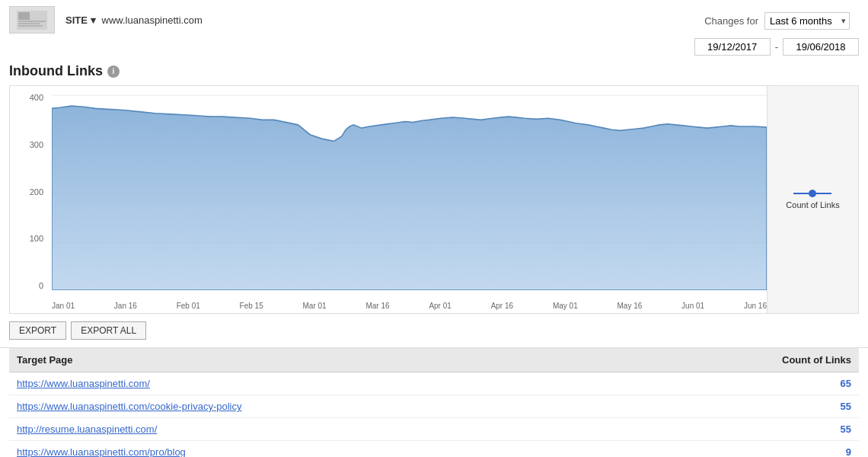 The width and height of the screenshot is (868, 457). What do you see at coordinates (748, 384) in the screenshot?
I see `table-cell-count: 65` at bounding box center [748, 384].